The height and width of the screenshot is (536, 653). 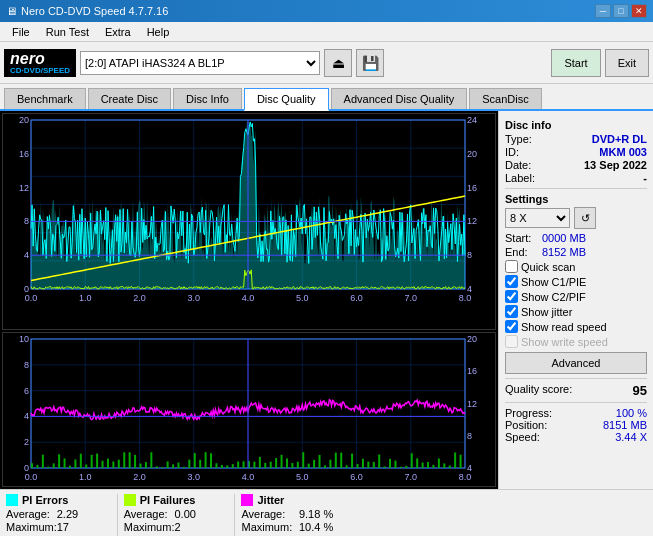 I want to click on disc-id-row: ID: MKM 003, so click(x=576, y=152).